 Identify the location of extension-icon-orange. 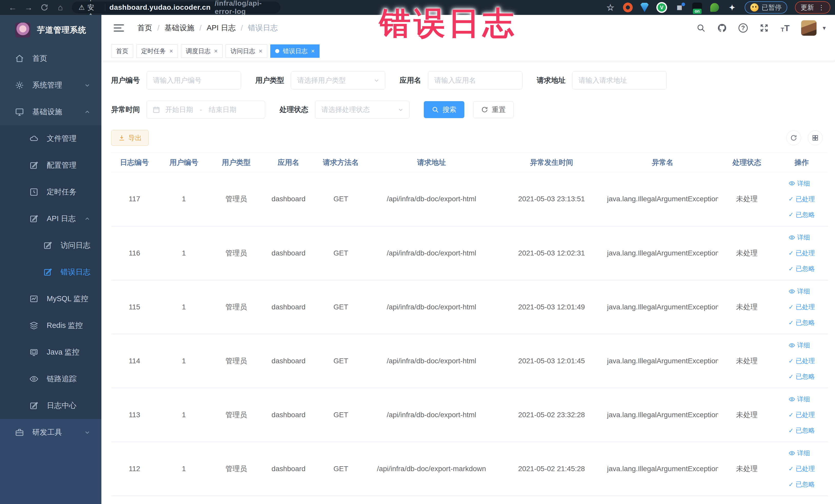
(628, 7).